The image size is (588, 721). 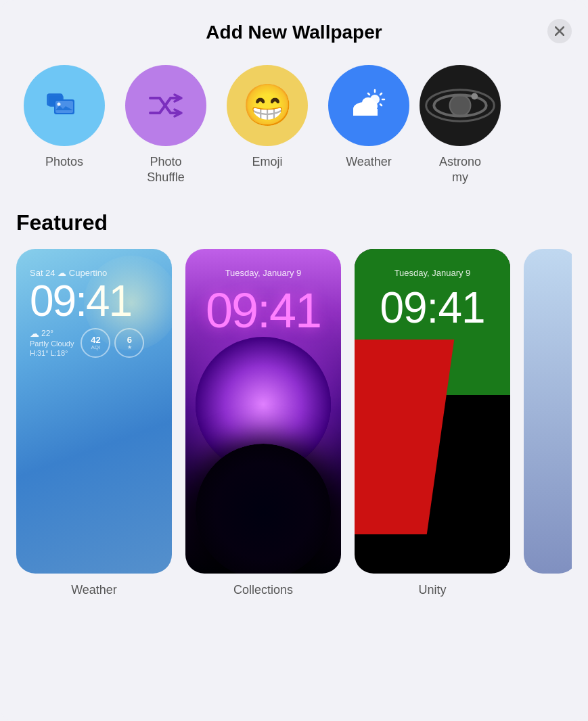 I want to click on featured-title: Featured, so click(x=294, y=223).